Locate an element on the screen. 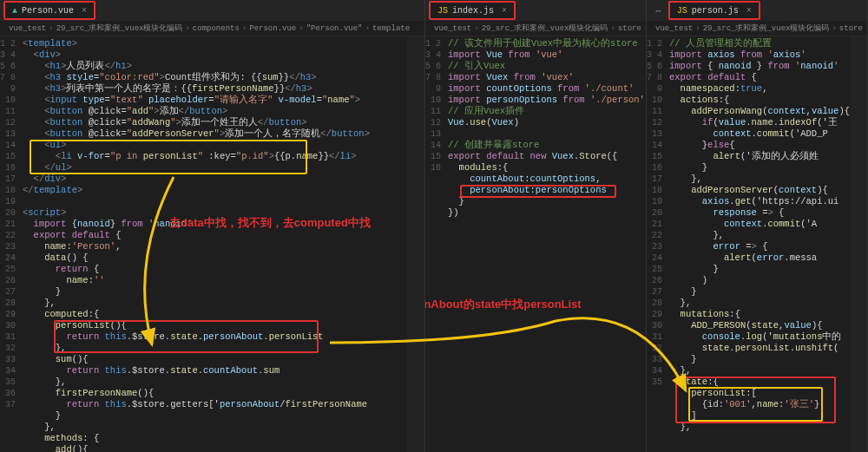 The height and width of the screenshot is (452, 868). line-gutter: 1 2 3 4 5 6 7 8 9 10 11 12 13 14 15 16 is located at coordinates (437, 245).